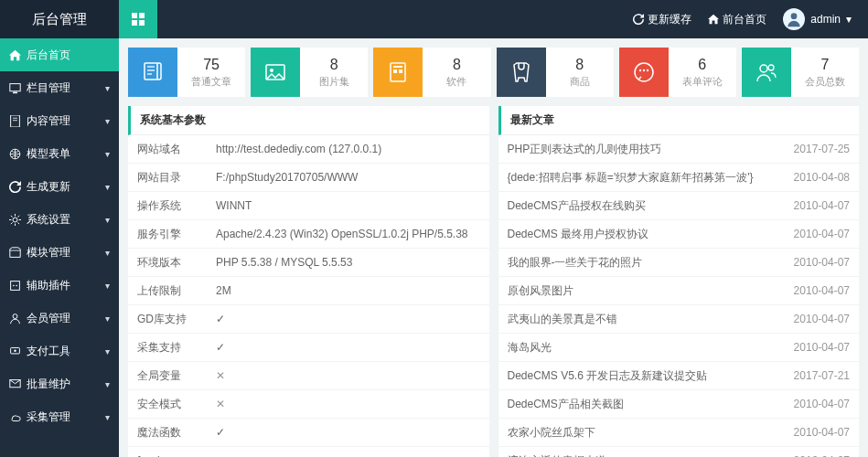 This screenshot has width=868, height=457. Describe the element at coordinates (177, 291) in the screenshot. I see `info-label: 上传限制` at that location.